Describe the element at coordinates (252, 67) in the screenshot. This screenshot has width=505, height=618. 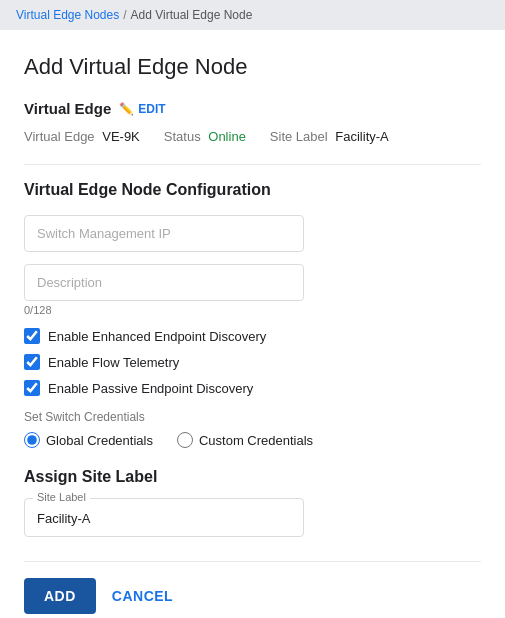
I see `page-title: Add Virtual Edge Node` at that location.